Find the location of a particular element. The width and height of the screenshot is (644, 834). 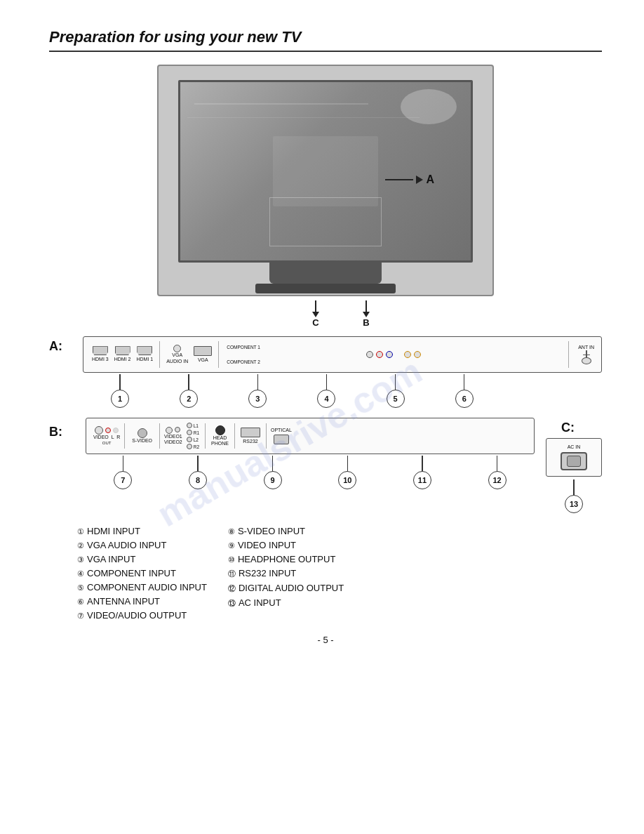

num-9: 9 is located at coordinates (273, 480).